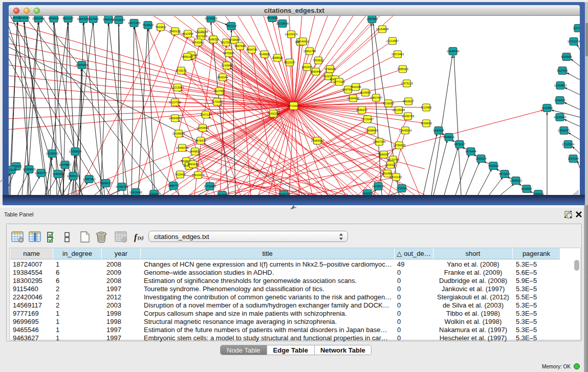  What do you see at coordinates (24, 18) in the screenshot?
I see `svg-text: 1468163` at bounding box center [24, 18].